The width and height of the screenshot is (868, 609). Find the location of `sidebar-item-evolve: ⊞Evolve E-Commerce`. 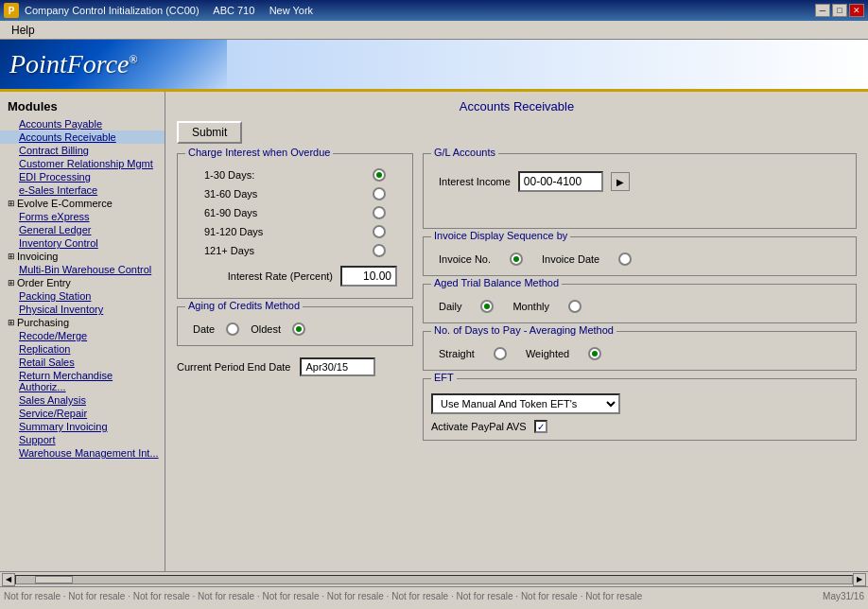

sidebar-item-evolve: ⊞Evolve E-Commerce is located at coordinates (82, 203).